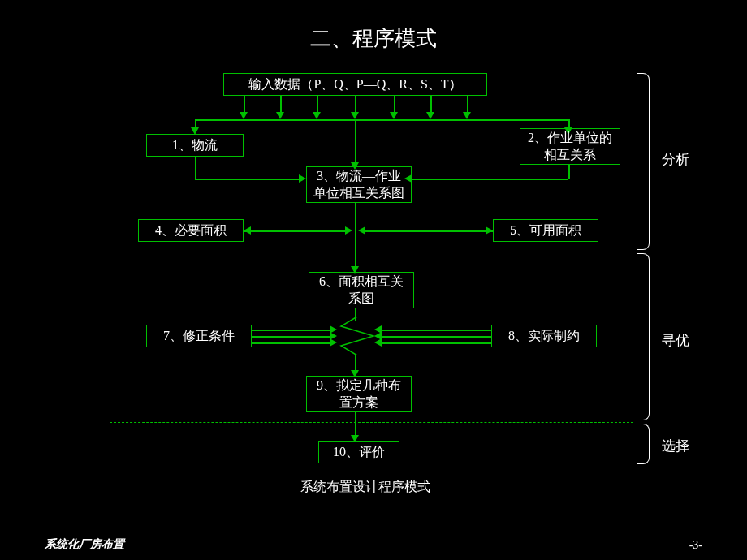 Image resolution: width=747 pixels, height=560 pixels. I want to click on box-3: 3、物流—作业单位相互关系图, so click(359, 185).